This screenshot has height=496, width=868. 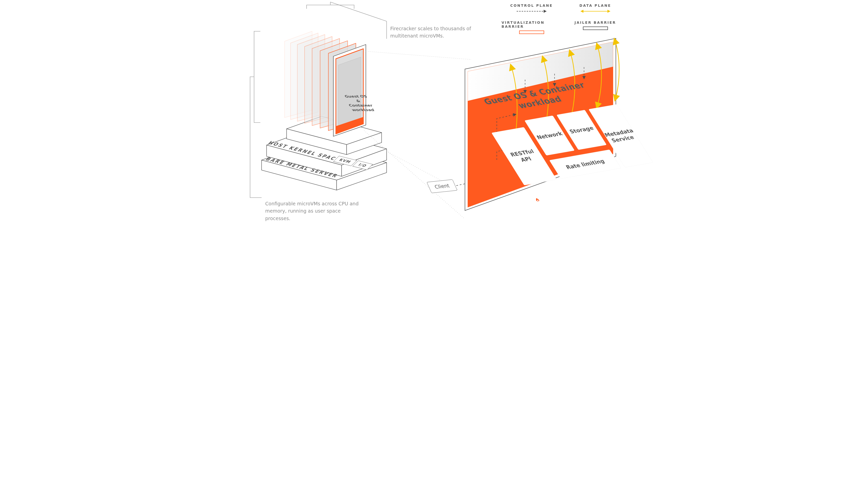 I want to click on legend: CONTROL PLANE DATA PLANE VIRTUALIZATION …, so click(x=559, y=19).